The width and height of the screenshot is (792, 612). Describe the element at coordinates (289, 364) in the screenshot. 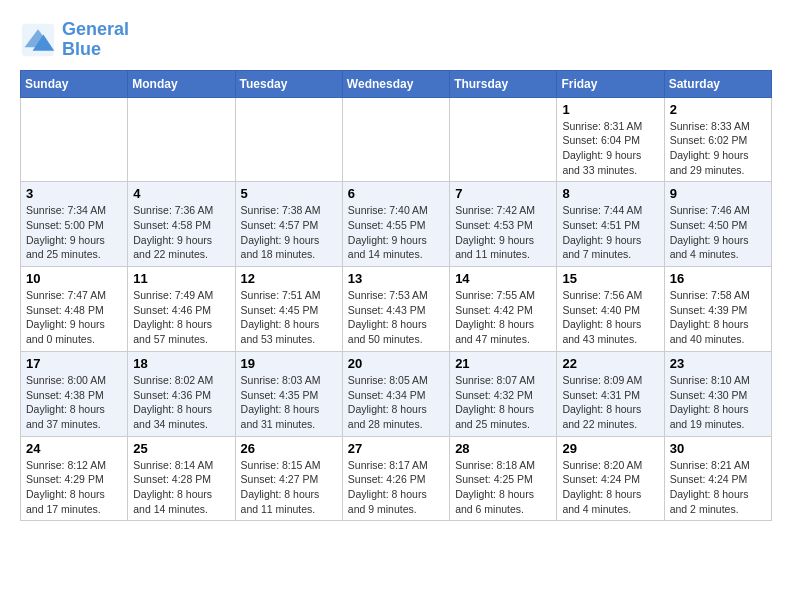

I see `day-number: 19` at that location.